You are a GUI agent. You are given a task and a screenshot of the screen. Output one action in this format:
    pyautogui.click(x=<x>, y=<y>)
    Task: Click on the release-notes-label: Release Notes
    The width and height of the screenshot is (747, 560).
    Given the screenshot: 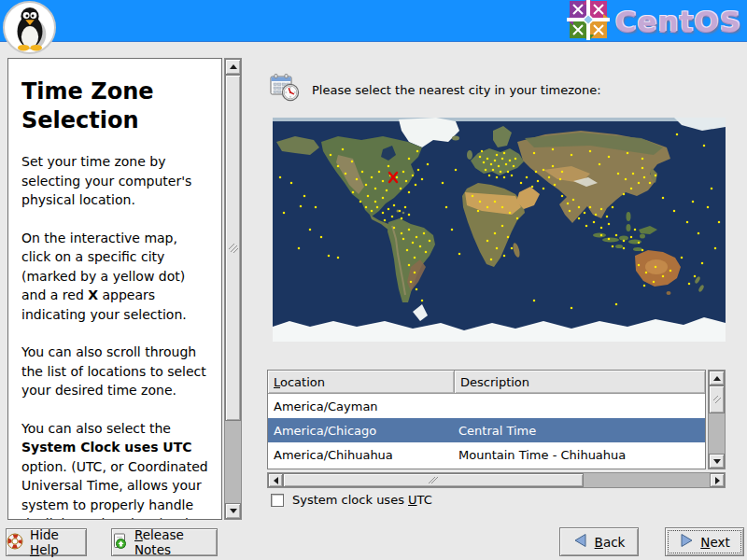 What is the action you would take?
    pyautogui.click(x=176, y=542)
    